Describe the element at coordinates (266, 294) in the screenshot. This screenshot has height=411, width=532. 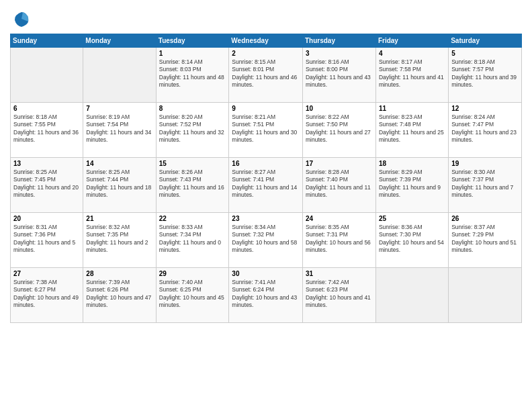
I see `day-info: Sunrise: 7:41 AM Sunset: 6:24 PM Dayligh…` at that location.